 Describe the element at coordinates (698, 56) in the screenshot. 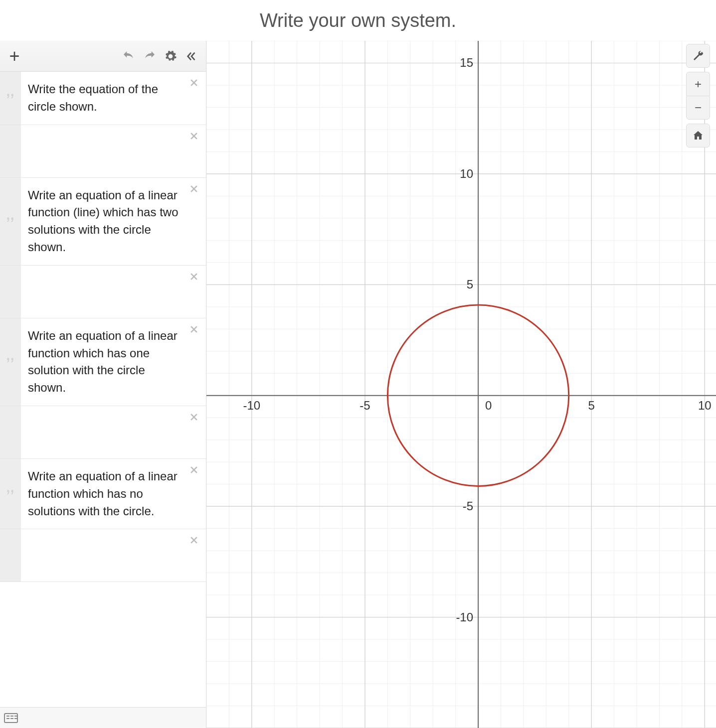

I see `graph-settings-button` at that location.